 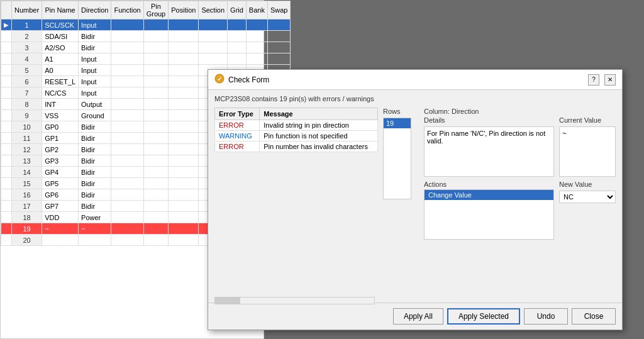 I want to click on actions-box: Actions Change Value, so click(x=489, y=210).